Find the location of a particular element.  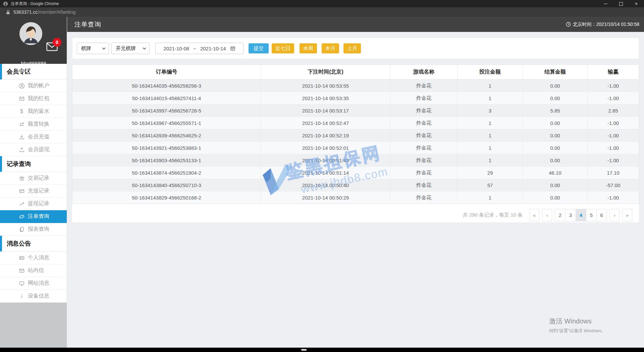

table-row: 50-1634143903-4566253133-1 2021-10-14 00… is located at coordinates (356, 161).